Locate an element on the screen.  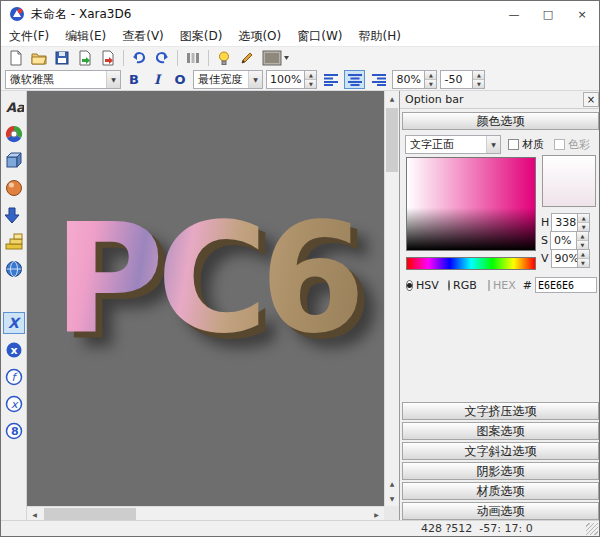
rgb-radio is located at coordinates (449, 286).